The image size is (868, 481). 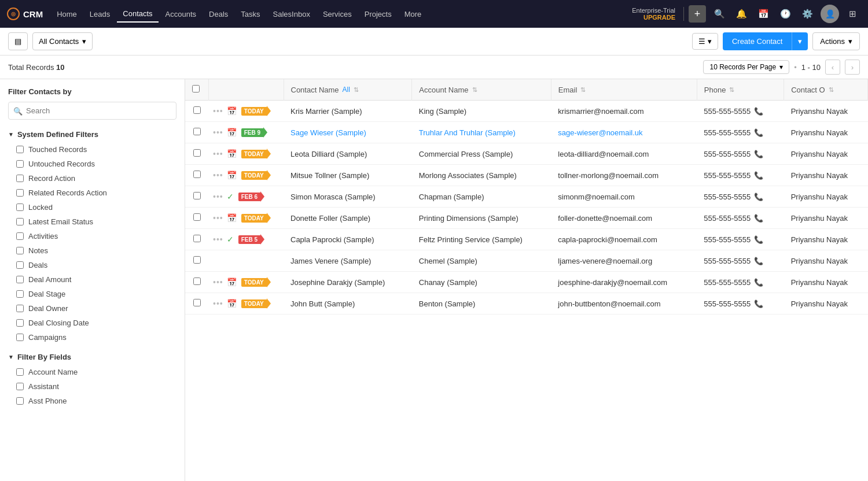 I want to click on contact-name-link: Sage Wieser (Sample), so click(x=329, y=133).